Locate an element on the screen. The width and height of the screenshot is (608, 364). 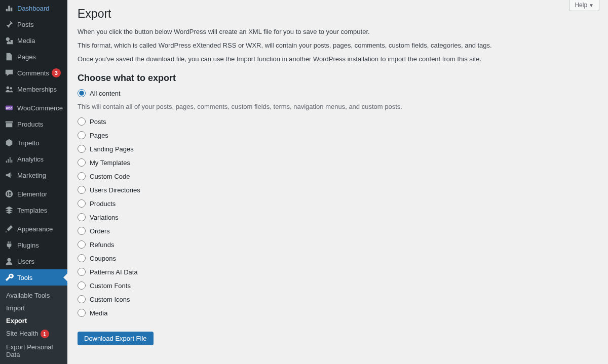
sidebar-link-elementor: Elementor is located at coordinates (33, 194).